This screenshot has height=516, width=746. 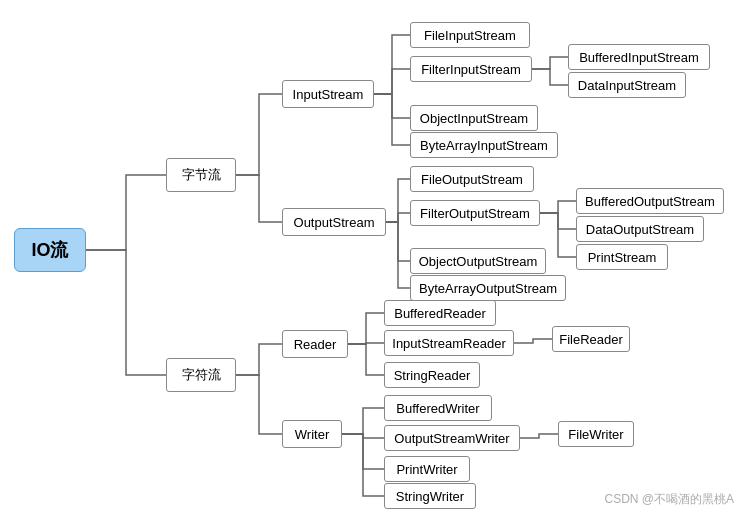 What do you see at coordinates (438, 408) in the screenshot?
I see `bufferedwriter-node: BufferedWriter` at bounding box center [438, 408].